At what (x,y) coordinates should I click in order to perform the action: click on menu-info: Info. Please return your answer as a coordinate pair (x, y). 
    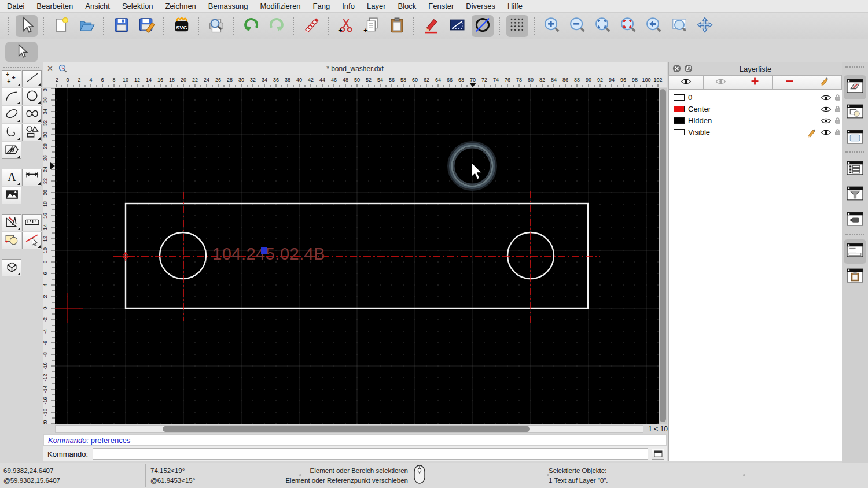
    Looking at the image, I should click on (348, 6).